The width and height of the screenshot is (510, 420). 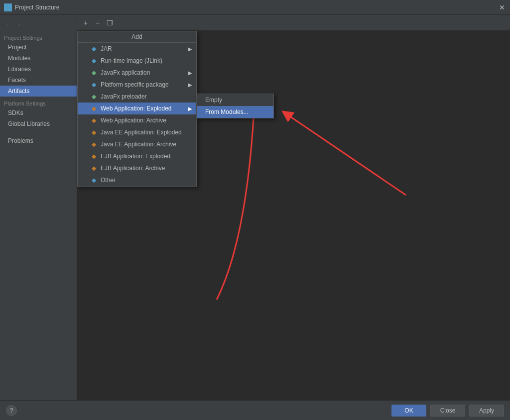 What do you see at coordinates (137, 73) in the screenshot?
I see `menu-item-javafx-app: JavaFx application ▶` at bounding box center [137, 73].